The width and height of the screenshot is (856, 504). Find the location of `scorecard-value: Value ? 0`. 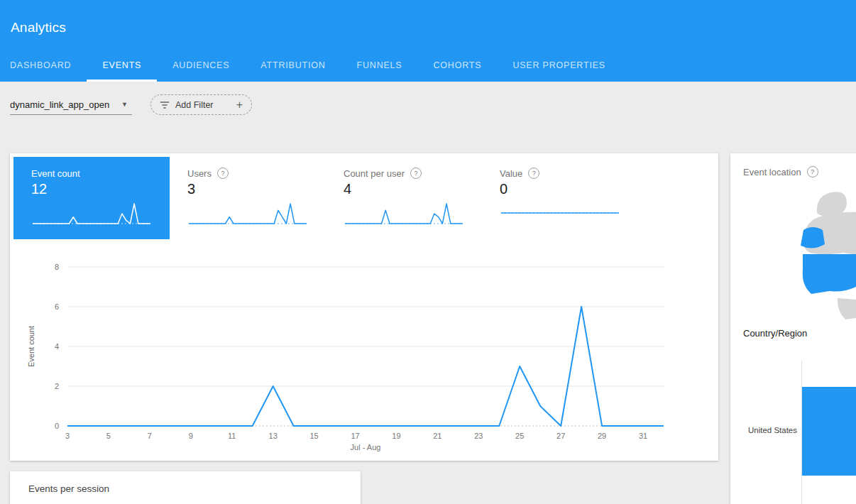

scorecard-value: Value ? 0 is located at coordinates (560, 198).